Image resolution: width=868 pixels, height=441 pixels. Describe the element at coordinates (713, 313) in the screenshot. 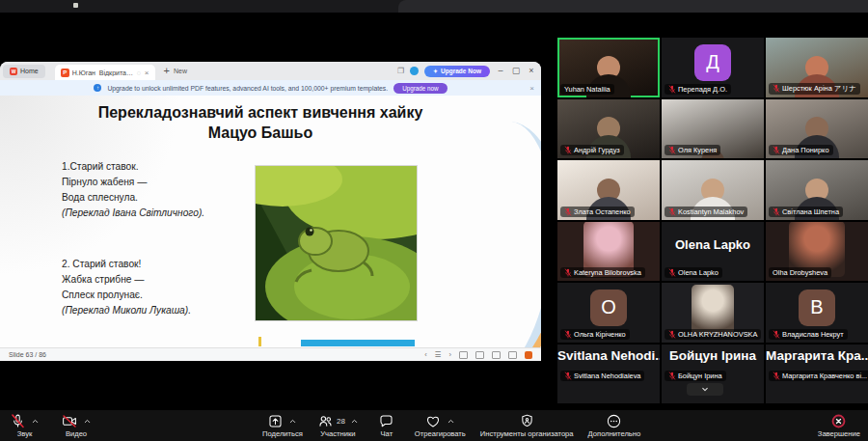

I see `participant-tile: OLHA KRYZHANOVSKA` at that location.